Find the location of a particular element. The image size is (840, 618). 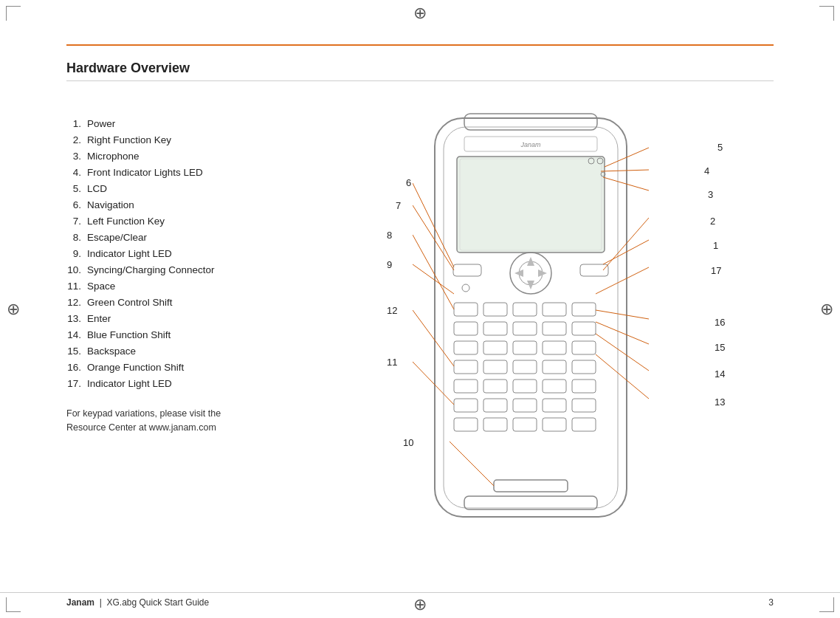

footer-brand: Janam is located at coordinates (80, 602).